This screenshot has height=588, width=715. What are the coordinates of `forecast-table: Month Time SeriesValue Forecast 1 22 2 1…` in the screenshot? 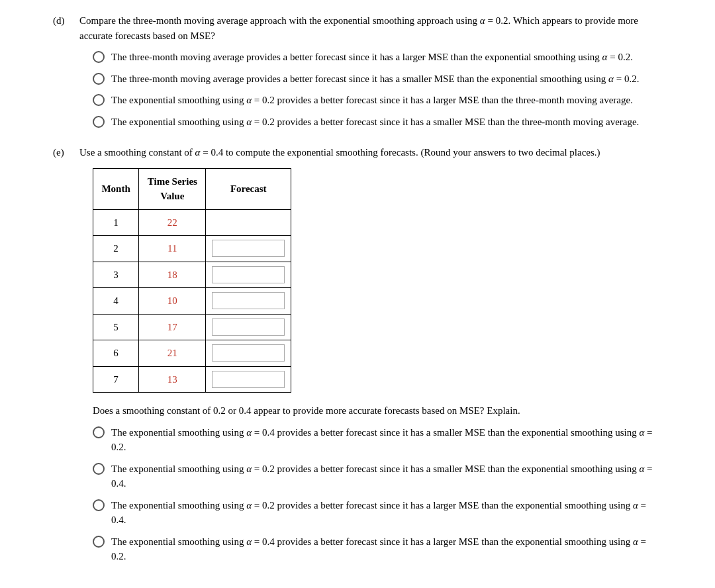 It's located at (192, 281).